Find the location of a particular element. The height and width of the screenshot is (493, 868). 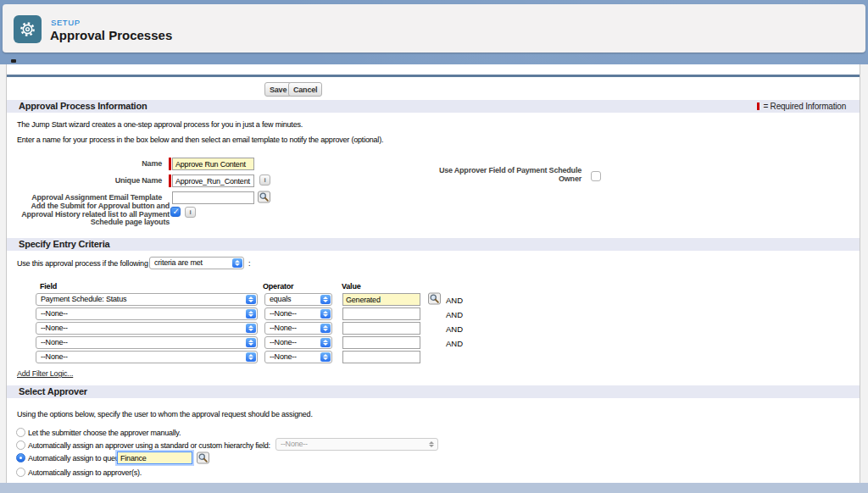

section-header-approval-process-information: Approval Process Information = Required … is located at coordinates (433, 107).